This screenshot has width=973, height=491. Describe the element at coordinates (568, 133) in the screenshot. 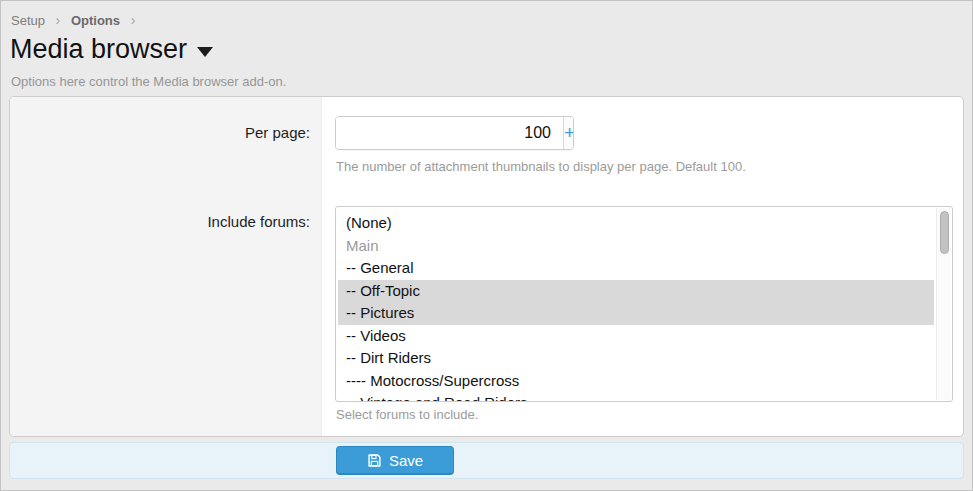

I see `increment-button: +` at that location.